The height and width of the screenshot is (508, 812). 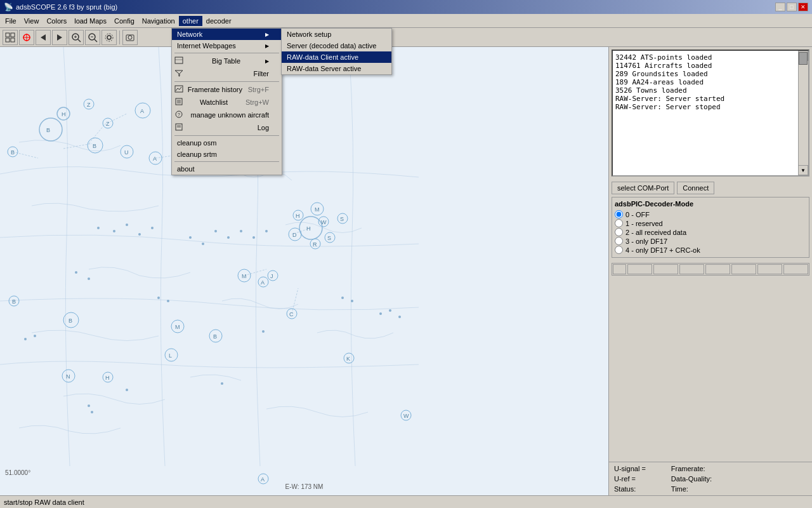 What do you see at coordinates (159, 21) in the screenshot?
I see `menu-navigation: Navigation` at bounding box center [159, 21].